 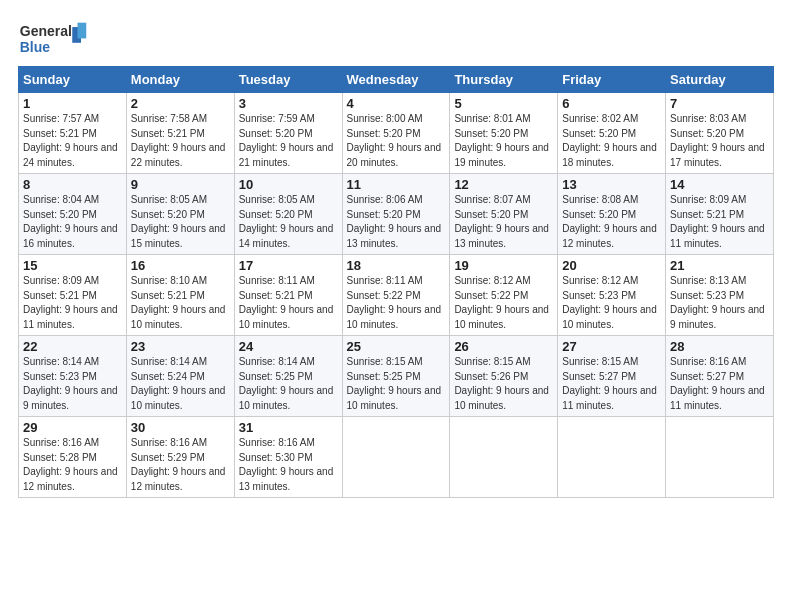 What do you see at coordinates (612, 184) in the screenshot?
I see `day-number: 13` at bounding box center [612, 184].